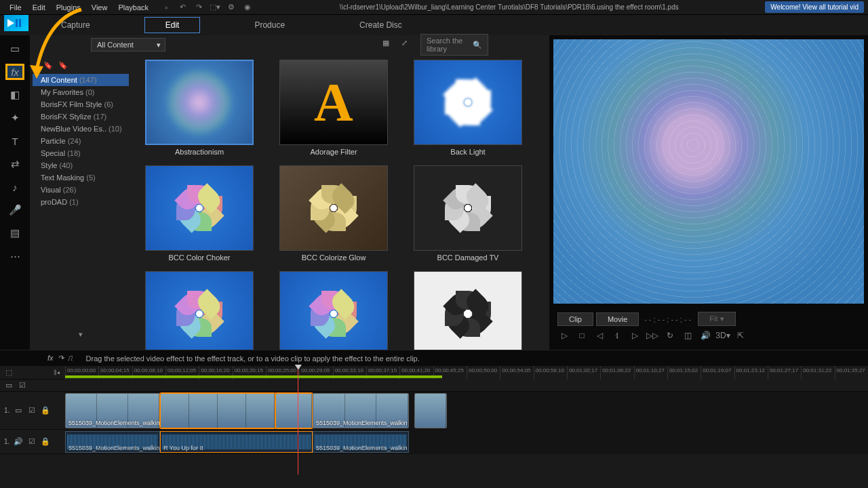  I want to click on menu-edit: Edit, so click(39, 7).